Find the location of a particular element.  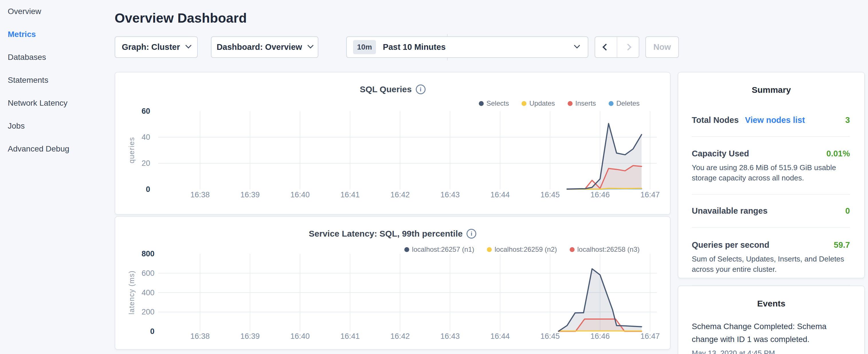

summary-panel: Summary Total Nodes View nodes list 3 Ca… is located at coordinates (771, 175).